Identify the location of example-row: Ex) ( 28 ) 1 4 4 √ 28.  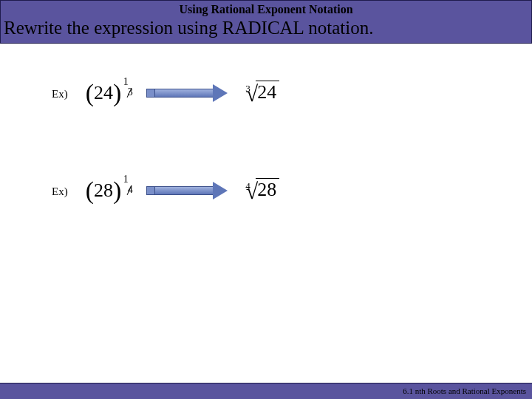
(166, 191).